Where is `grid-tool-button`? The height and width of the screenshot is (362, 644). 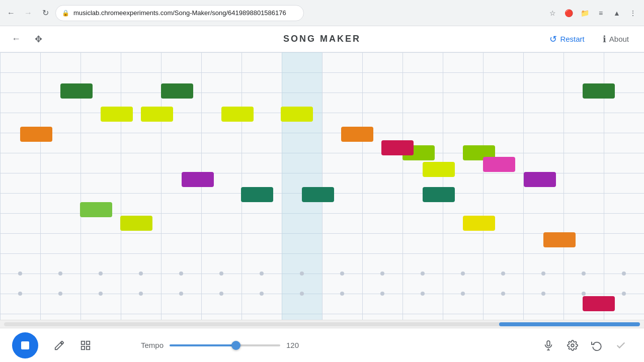 grid-tool-button is located at coordinates (86, 345).